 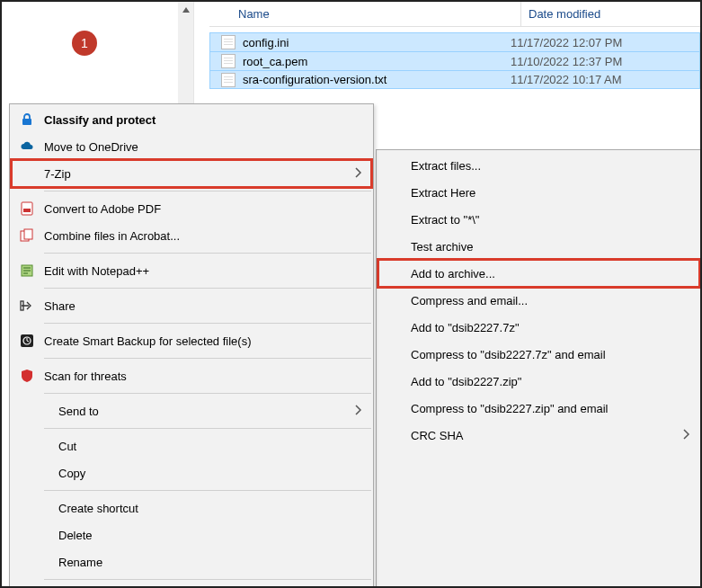 What do you see at coordinates (191, 341) in the screenshot?
I see `menu-smart-backup: Create Smart Backup for selected file(s)` at bounding box center [191, 341].